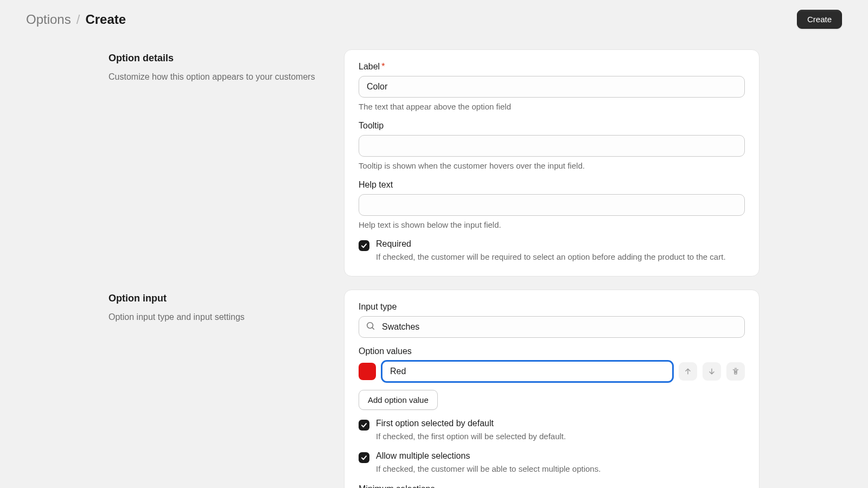 This screenshot has height=488, width=868. I want to click on trash-icon, so click(736, 371).